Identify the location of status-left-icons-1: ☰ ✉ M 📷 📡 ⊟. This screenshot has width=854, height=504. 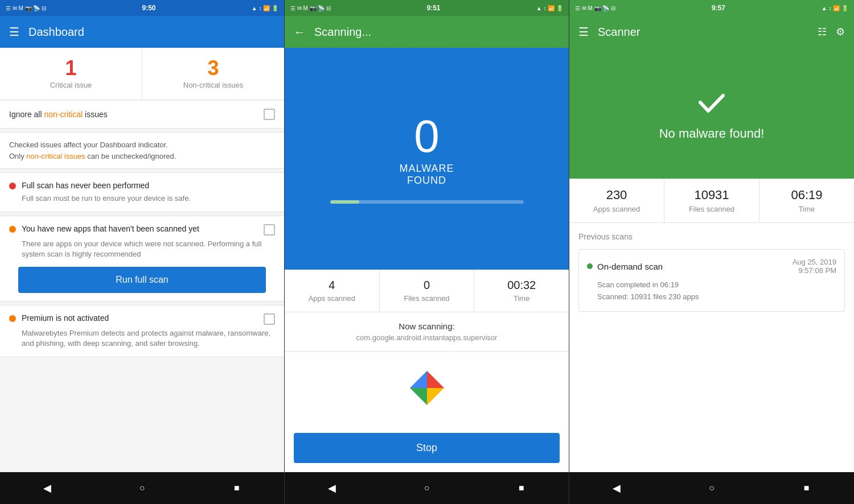
(26, 8).